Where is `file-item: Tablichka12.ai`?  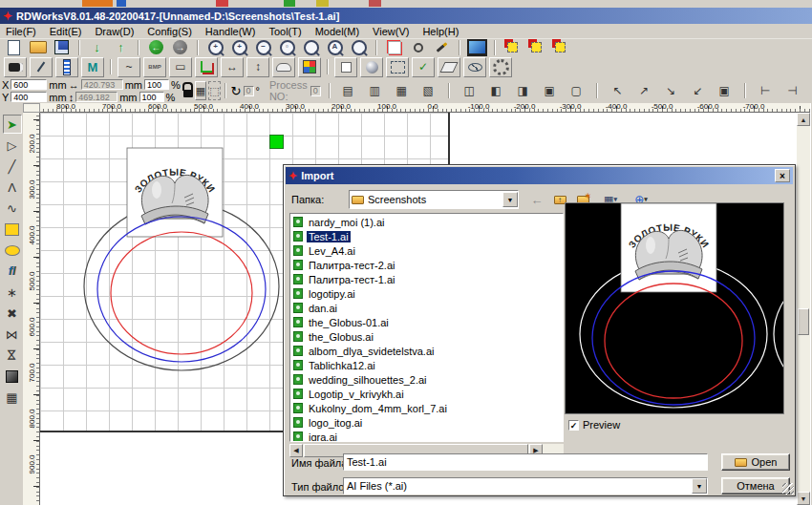 file-item: Tablichka12.ai is located at coordinates (426, 365).